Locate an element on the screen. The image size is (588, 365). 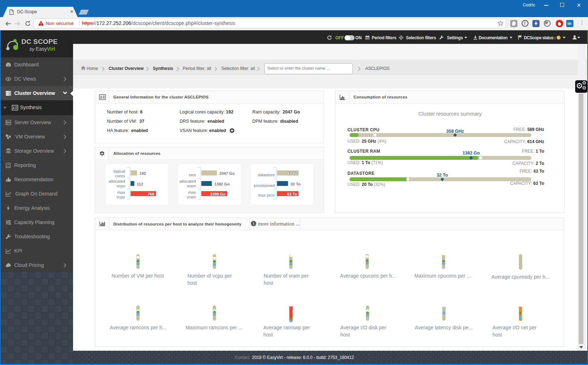
svg-text: CAPACITY: 63 To is located at coordinates (527, 183).